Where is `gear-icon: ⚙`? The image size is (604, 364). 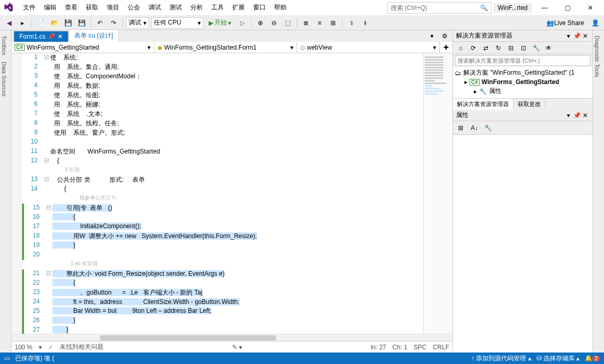 gear-icon: ⚙ is located at coordinates (445, 36).